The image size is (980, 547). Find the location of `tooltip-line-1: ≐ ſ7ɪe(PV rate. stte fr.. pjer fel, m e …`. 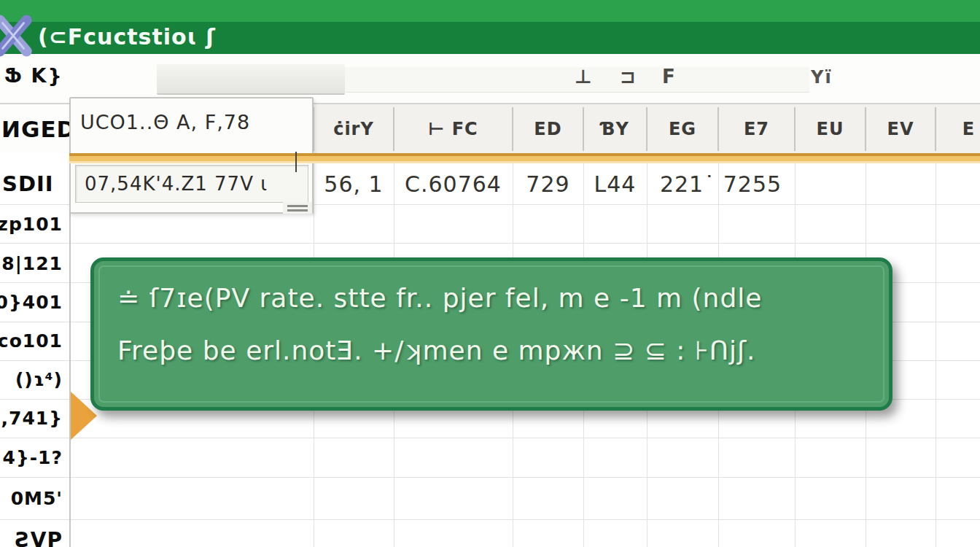

tooltip-line-1: ≐ ſ7ɪe(PV rate. stte fr.. pjer fel, m e … is located at coordinates (440, 298).